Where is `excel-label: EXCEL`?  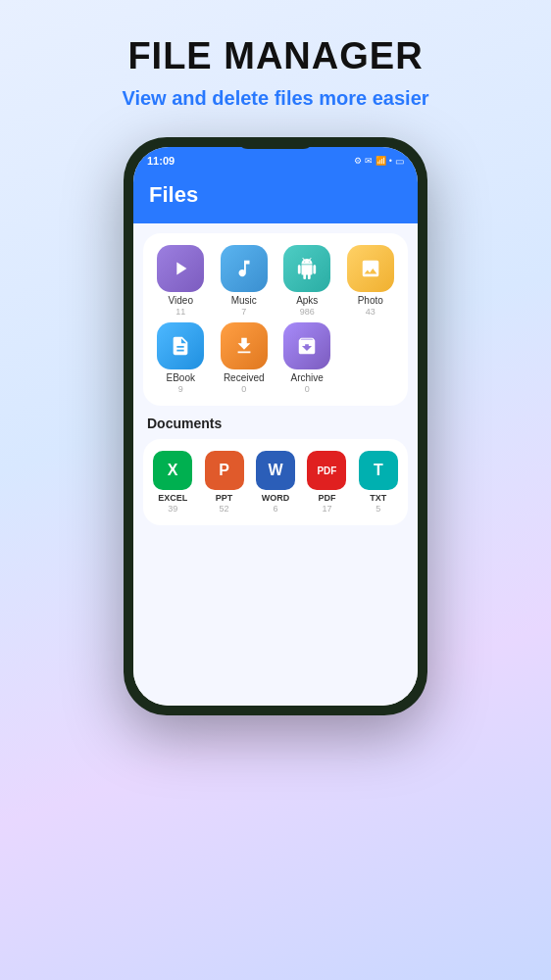 excel-label: EXCEL is located at coordinates (173, 498).